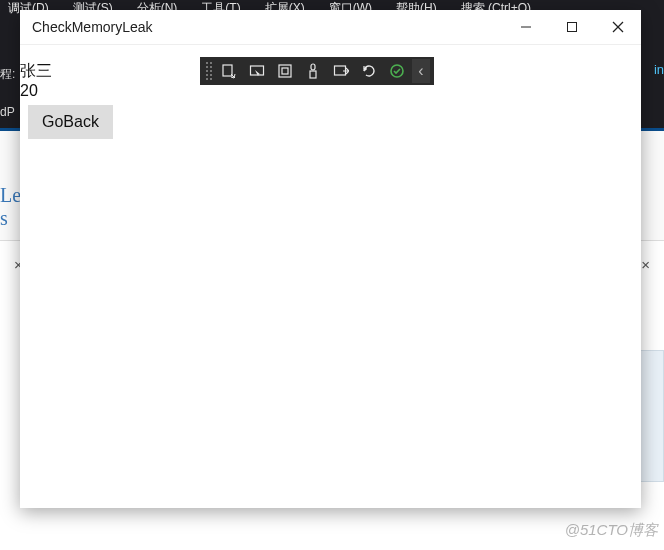  What do you see at coordinates (262, 27) in the screenshot?
I see `window-title: CheckMemoryLeak` at bounding box center [262, 27].